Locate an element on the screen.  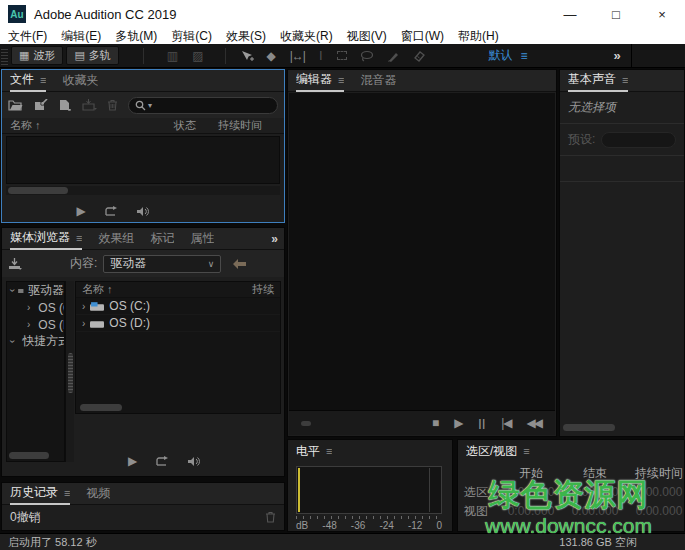
razor-tool-icon: ◆ is located at coordinates (272, 56).